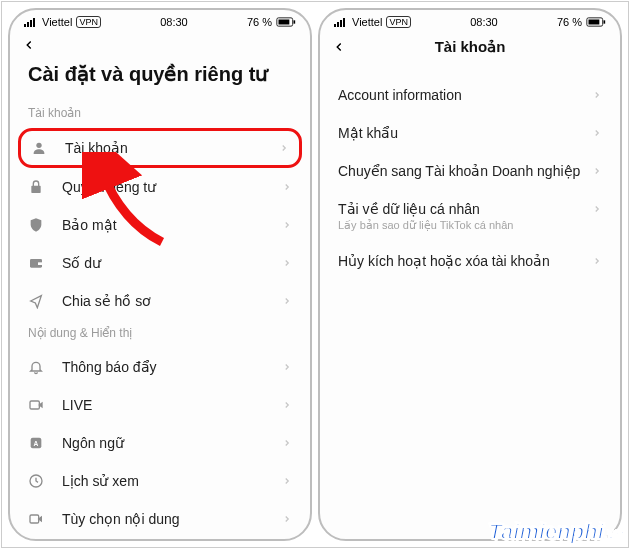 This screenshot has height=549, width=630. What do you see at coordinates (556, 532) in the screenshot?
I see `watermark: Taimienphi.vn` at bounding box center [556, 532].